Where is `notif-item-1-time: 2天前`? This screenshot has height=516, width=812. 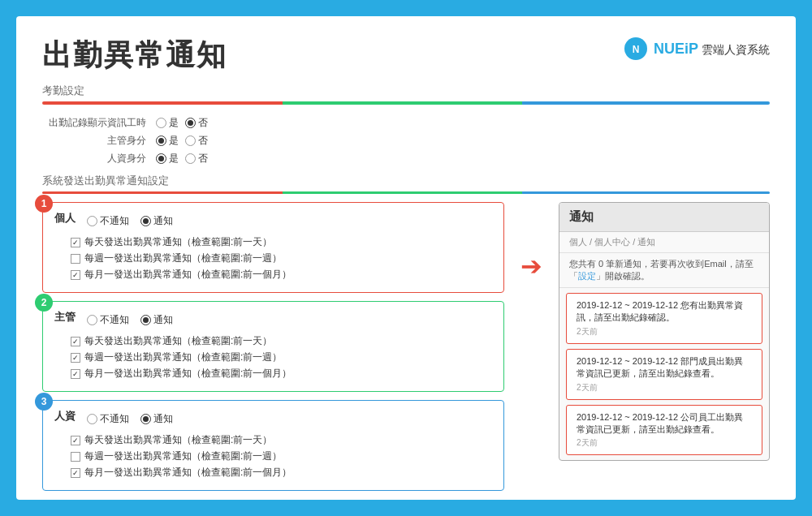 notif-item-1-time: 2天前 is located at coordinates (664, 332).